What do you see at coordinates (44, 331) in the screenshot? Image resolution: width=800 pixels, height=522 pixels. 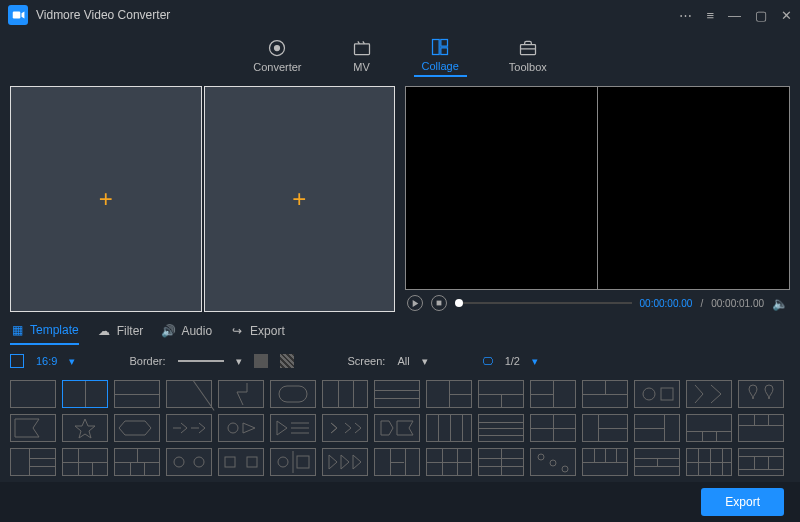 I see `tab-template: ▦Template` at bounding box center [44, 331].